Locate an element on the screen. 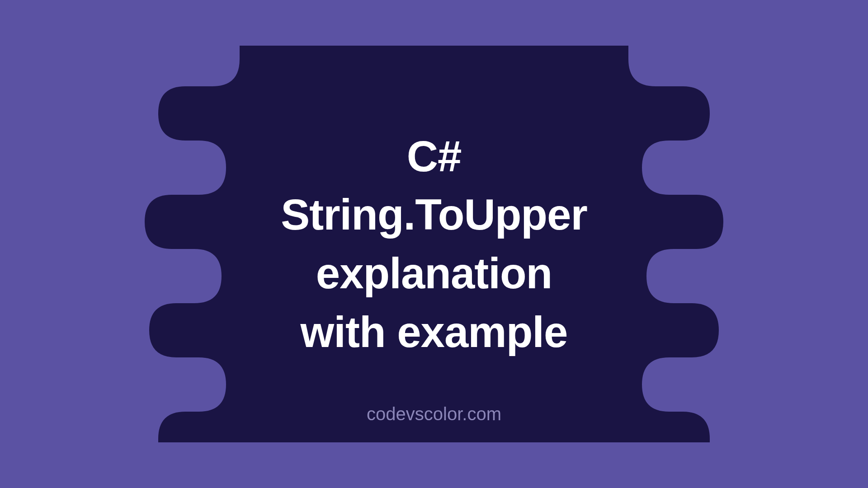 This screenshot has width=868, height=488. title-line-2: String.ToUpper is located at coordinates (434, 215).